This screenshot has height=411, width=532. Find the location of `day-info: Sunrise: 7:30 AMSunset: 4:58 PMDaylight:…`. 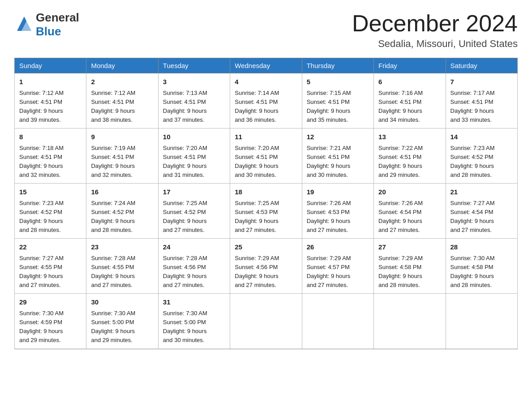

day-info: Sunrise: 7:30 AMSunset: 4:58 PMDaylight:… is located at coordinates (473, 271).